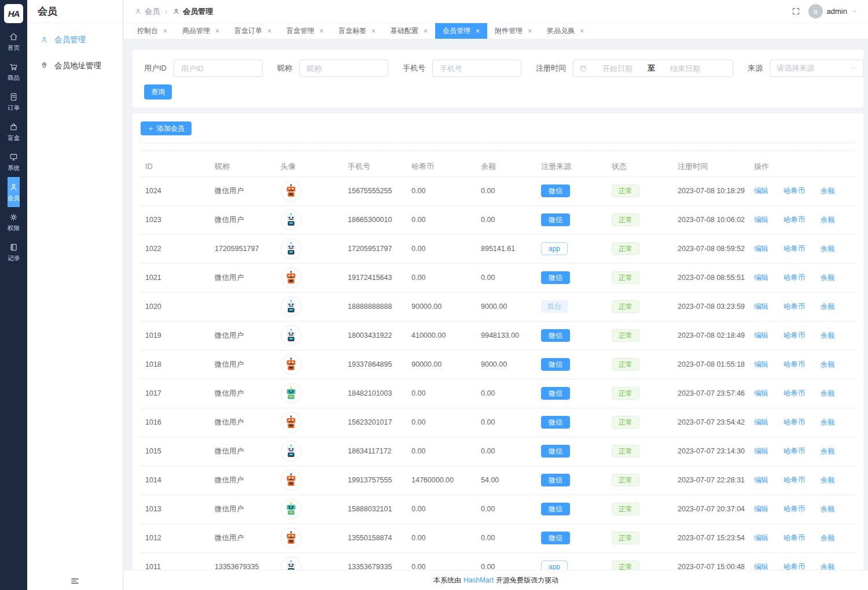 Image resolution: width=868 pixels, height=590 pixels. Describe the element at coordinates (253, 31) in the screenshot. I see `tab-盲盒订单: 盲盒订单×` at that location.